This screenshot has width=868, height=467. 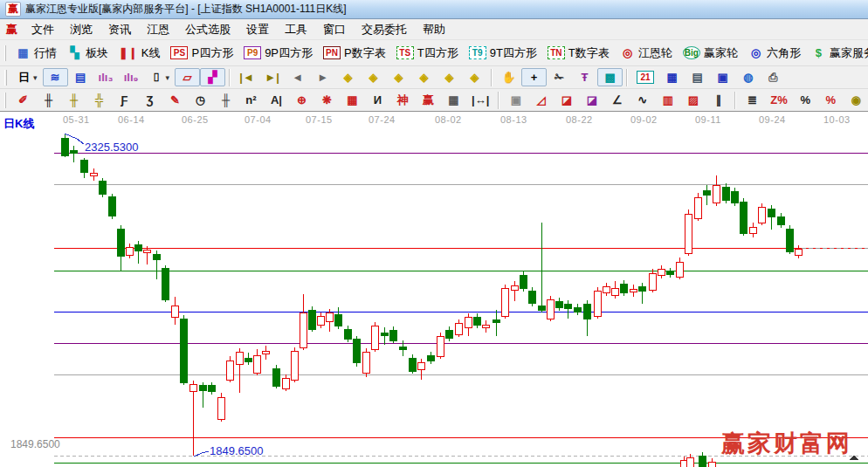 What do you see at coordinates (208, 30) in the screenshot?
I see `menu-item-5: 公式选股` at bounding box center [208, 30].